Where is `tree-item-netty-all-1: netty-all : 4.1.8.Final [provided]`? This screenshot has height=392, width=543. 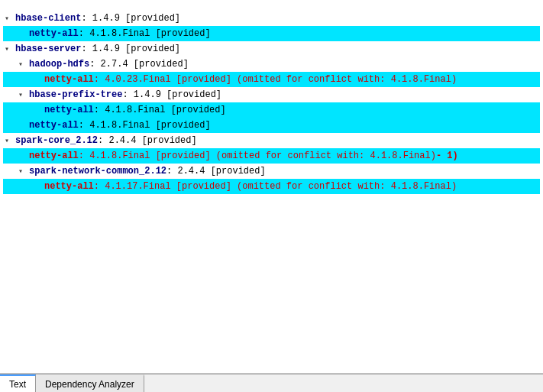 tree-item-netty-all-1: netty-all : 4.1.8.Final [provided] is located at coordinates (272, 34).